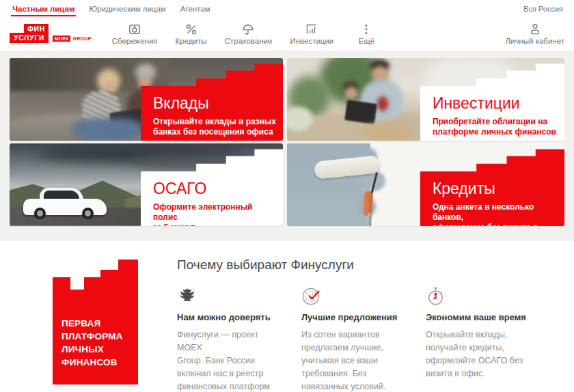 The image size is (574, 392). I want to click on nav-label: Сбережения, so click(135, 41).